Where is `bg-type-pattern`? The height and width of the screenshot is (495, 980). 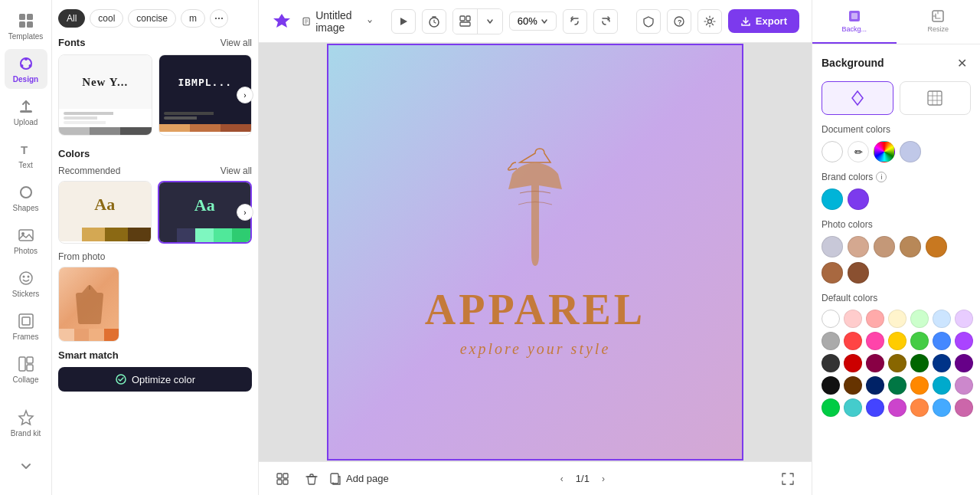
bg-type-pattern is located at coordinates (936, 98).